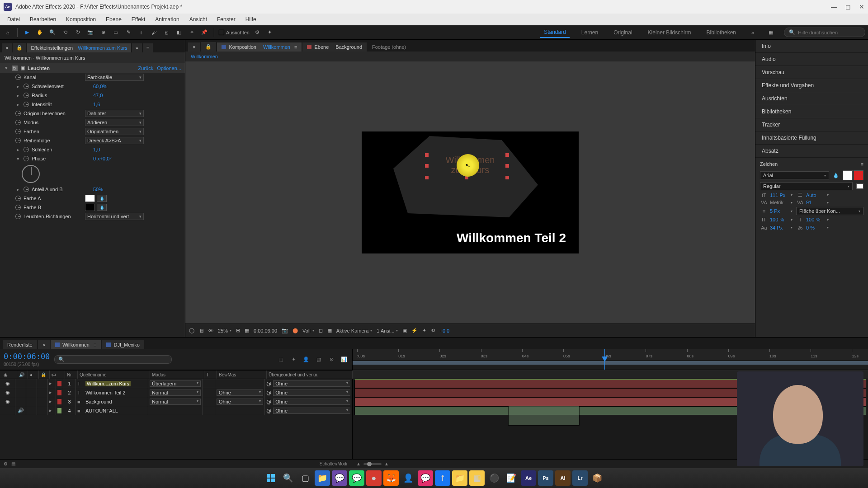 The height and width of the screenshot is (488, 868). I want to click on panel-bibliotheken: Bibliotheken, so click(812, 112).